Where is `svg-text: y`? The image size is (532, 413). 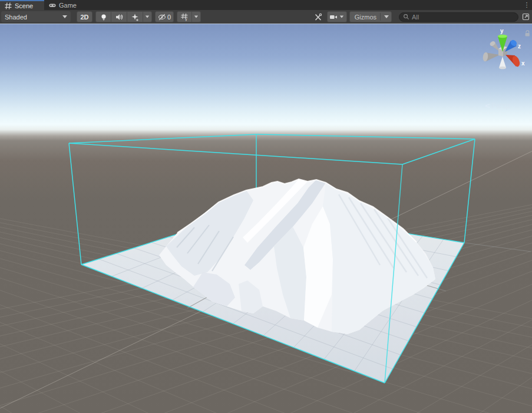 svg-text: y is located at coordinates (186, 19).